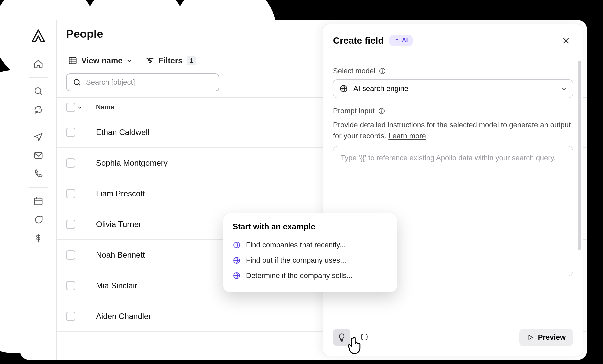  What do you see at coordinates (38, 220) in the screenshot?
I see `chat-icon` at bounding box center [38, 220].